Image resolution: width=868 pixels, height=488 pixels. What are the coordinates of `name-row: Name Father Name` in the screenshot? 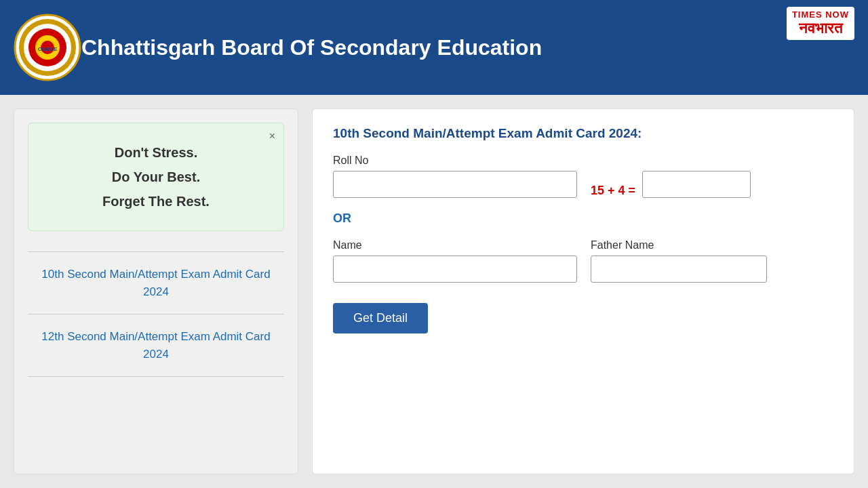 It's located at (583, 261).